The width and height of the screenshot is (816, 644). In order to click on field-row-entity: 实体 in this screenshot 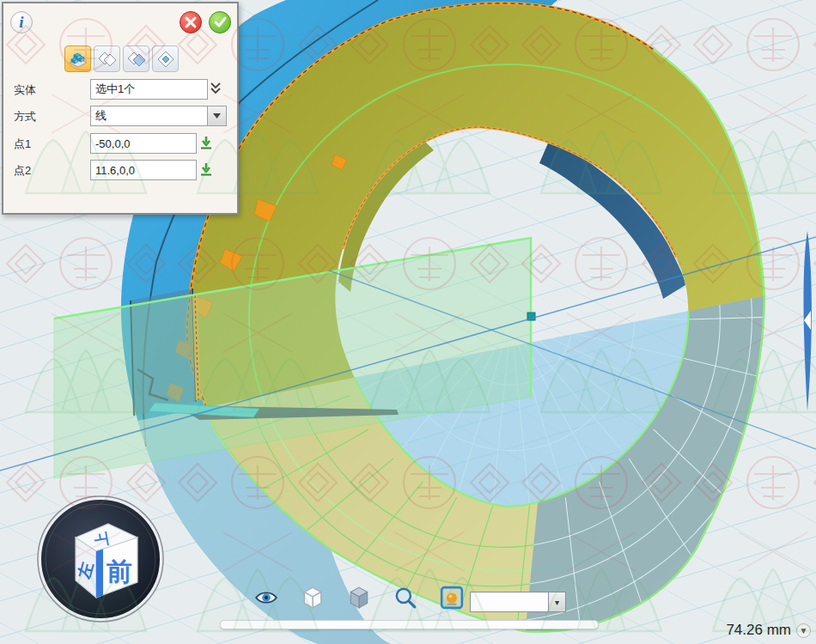, I will do `click(120, 89)`.